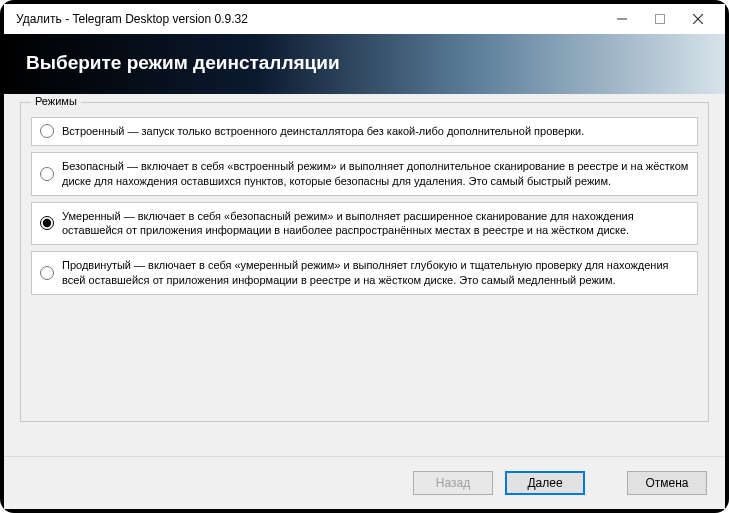 This screenshot has width=729, height=513. I want to click on radio-advanced, so click(47, 273).